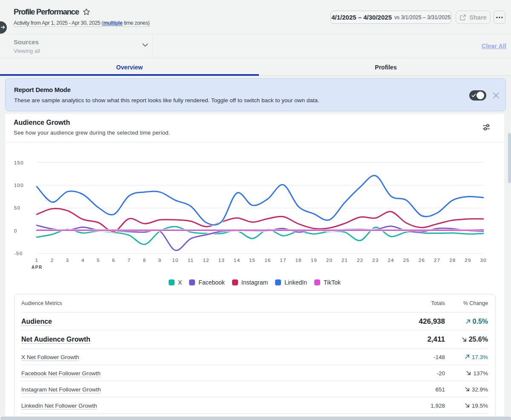 This screenshot has width=511, height=420. I want to click on svg-text: 17, so click(283, 260).